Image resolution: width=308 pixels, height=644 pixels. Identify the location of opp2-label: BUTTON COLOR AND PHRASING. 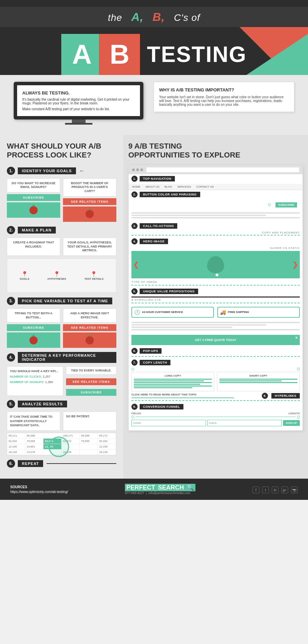
(170, 194).